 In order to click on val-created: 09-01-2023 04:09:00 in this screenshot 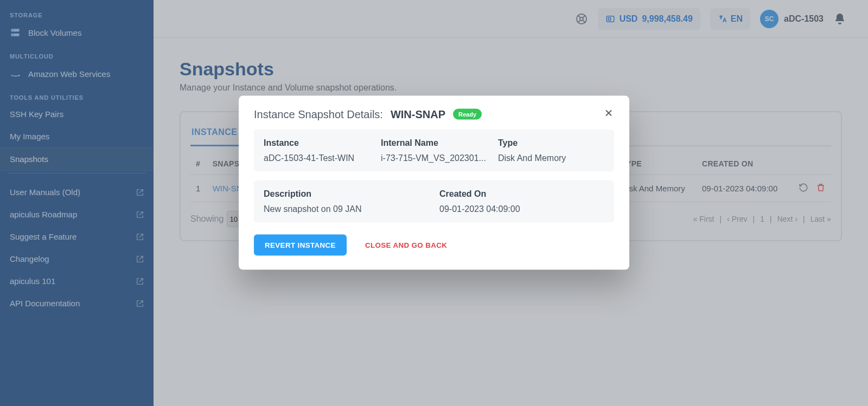, I will do `click(522, 209)`.